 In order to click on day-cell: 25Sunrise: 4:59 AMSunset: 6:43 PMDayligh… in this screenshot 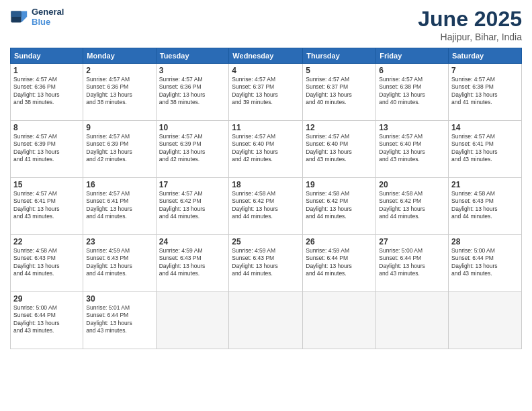, I will do `click(266, 263)`.